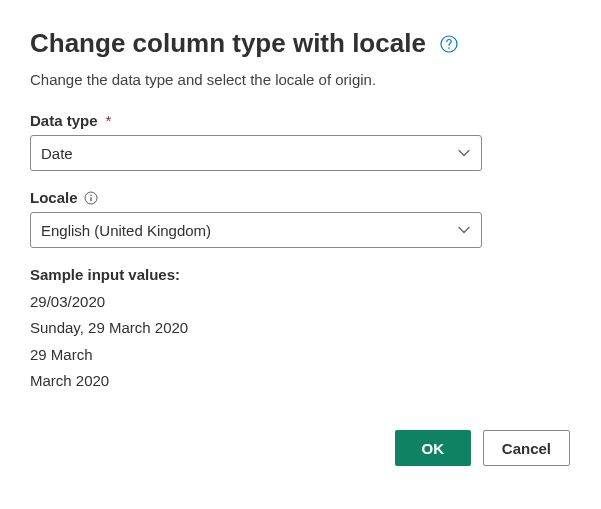 The width and height of the screenshot is (601, 509). What do you see at coordinates (449, 44) in the screenshot?
I see `help-icon` at bounding box center [449, 44].